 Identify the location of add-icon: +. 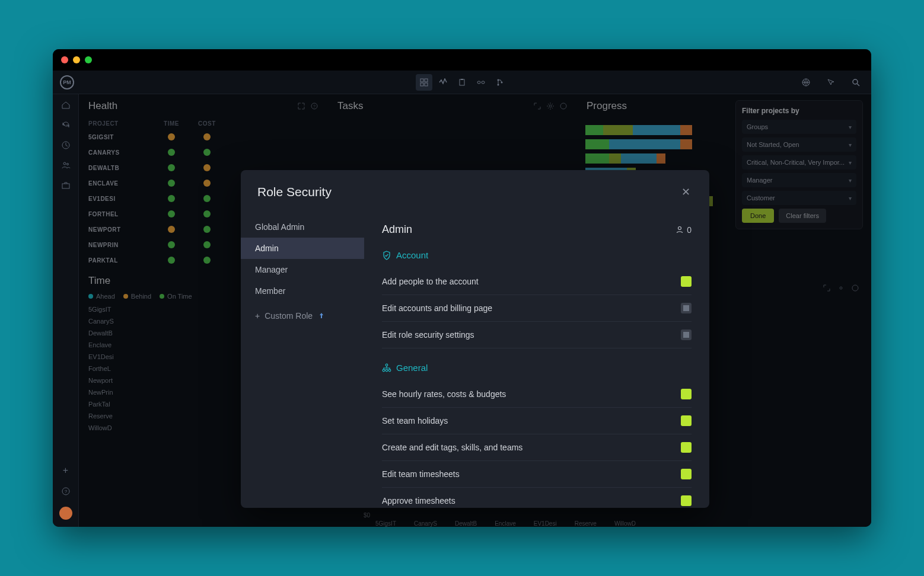
(65, 471).